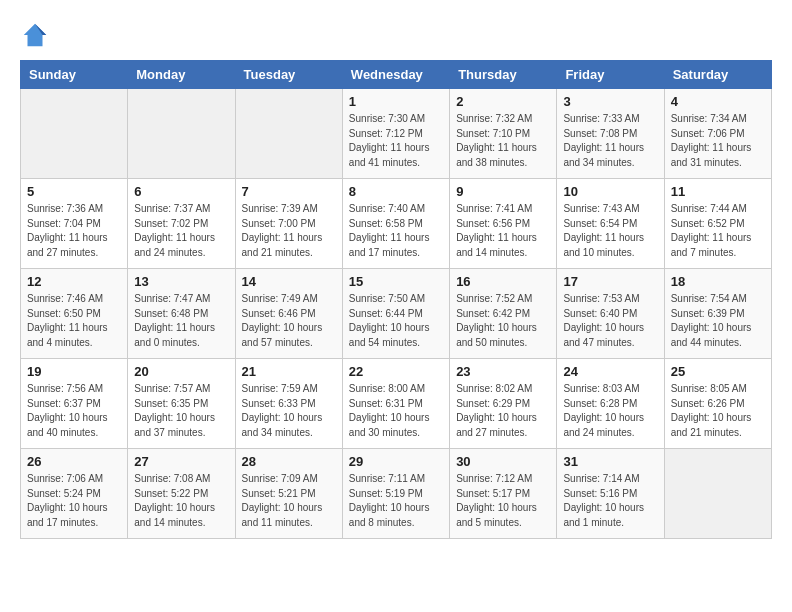 Image resolution: width=792 pixels, height=612 pixels. Describe the element at coordinates (74, 314) in the screenshot. I see `calendar-cell: 12Sunrise: 7:46 AM Sunset: 6:50 PM Dayli…` at that location.